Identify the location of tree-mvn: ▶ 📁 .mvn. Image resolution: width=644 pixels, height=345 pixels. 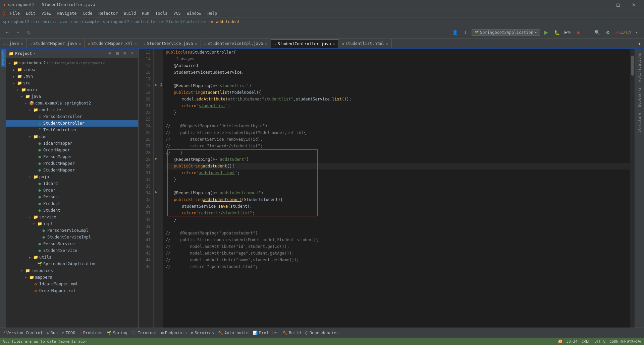
(72, 76).